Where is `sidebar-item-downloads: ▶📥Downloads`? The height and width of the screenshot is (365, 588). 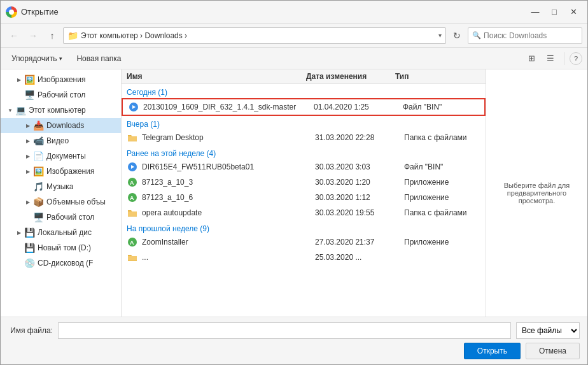
sidebar-item-downloads: ▶📥Downloads is located at coordinates (61, 125).